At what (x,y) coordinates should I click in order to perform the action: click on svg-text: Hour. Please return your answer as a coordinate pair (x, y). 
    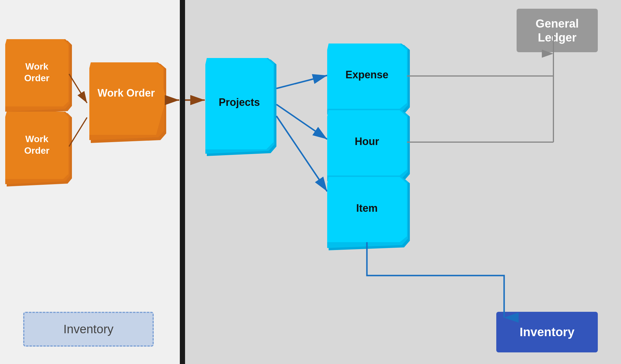
    Looking at the image, I should click on (367, 142).